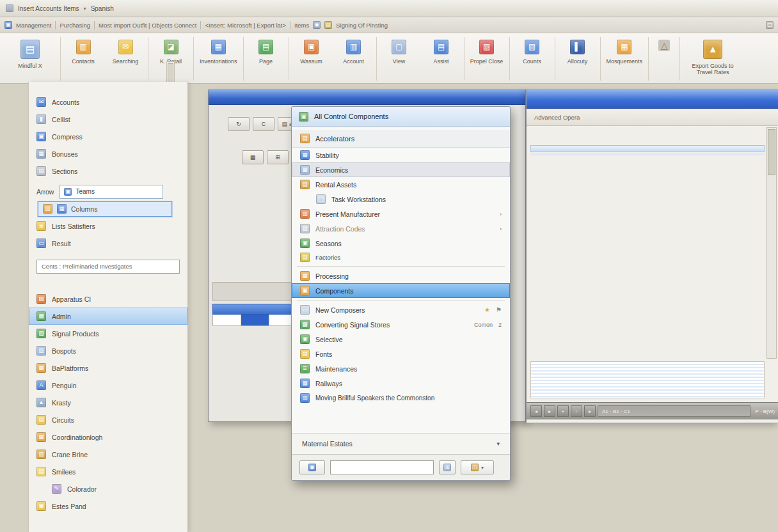  I want to click on menu-item-label: Selective, so click(408, 340).